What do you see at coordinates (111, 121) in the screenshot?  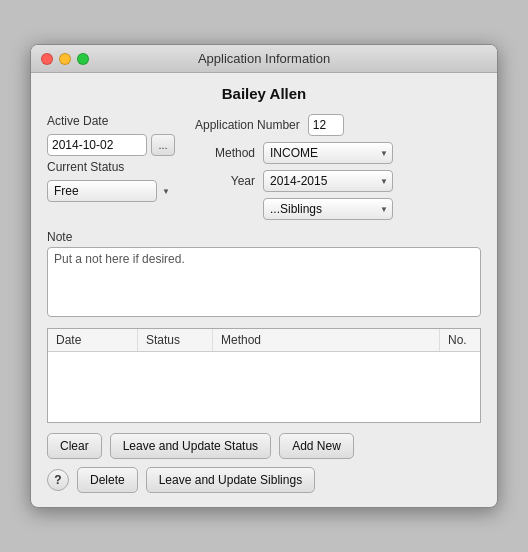 I see `active-date-label: Active Date` at bounding box center [111, 121].